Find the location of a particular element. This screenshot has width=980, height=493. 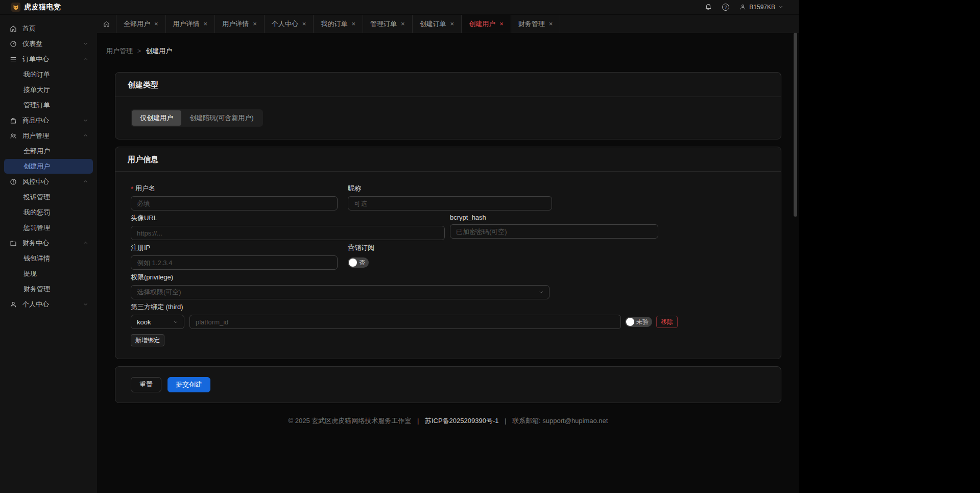

reset-button: 重置 is located at coordinates (146, 385).